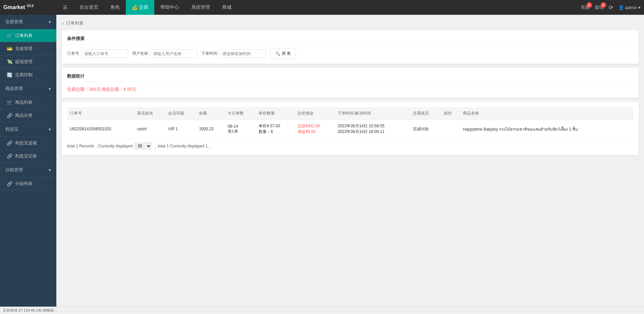 The width and height of the screenshot is (644, 314). I want to click on cart-icon: 🛒, so click(9, 36).